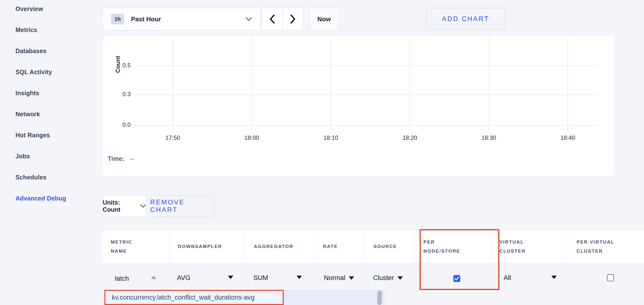 The height and width of the screenshot is (305, 644). I want to click on x-tick-label: 18:30, so click(489, 138).